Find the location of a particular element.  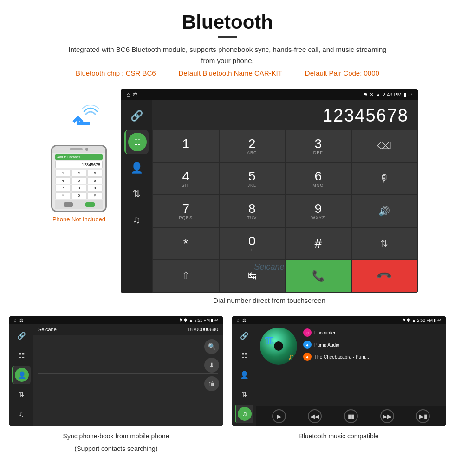

usb-icon: ⚖ is located at coordinates (136, 95).